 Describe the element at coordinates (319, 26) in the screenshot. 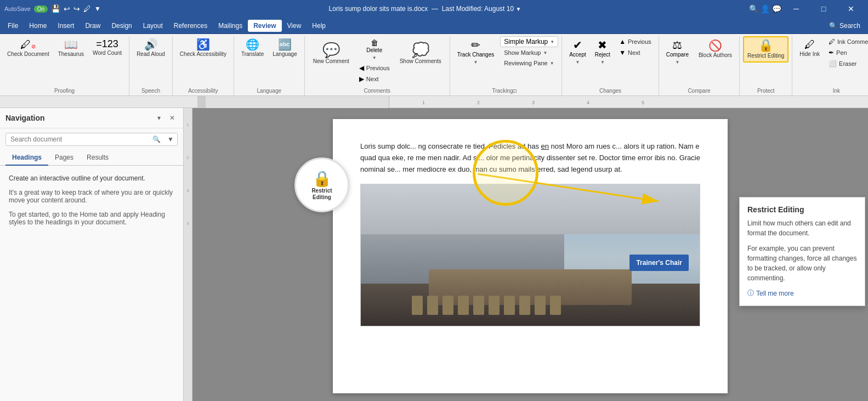

I see `menu-help: Help` at that location.